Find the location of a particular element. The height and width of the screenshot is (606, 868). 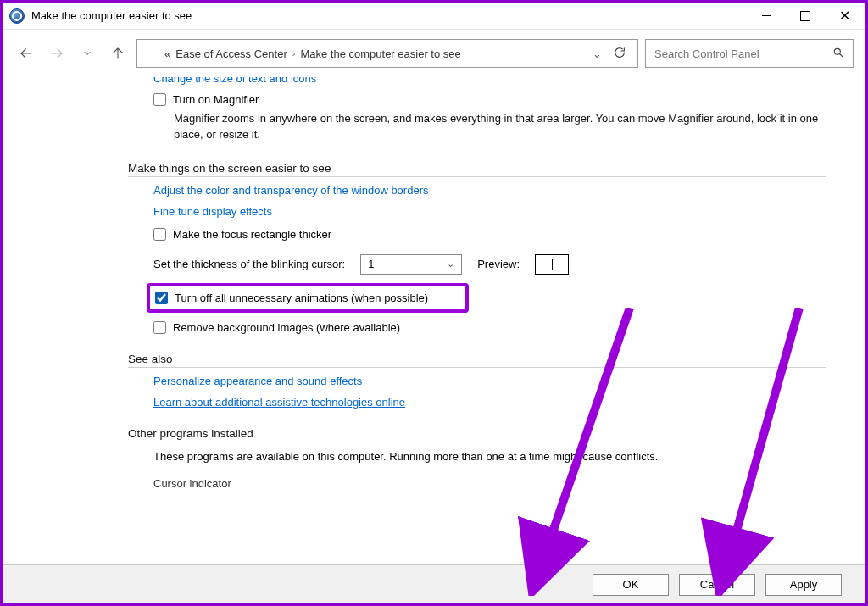

highlight-turn-off-animations: Turn off all unnecessary animations (whe… is located at coordinates (308, 298).